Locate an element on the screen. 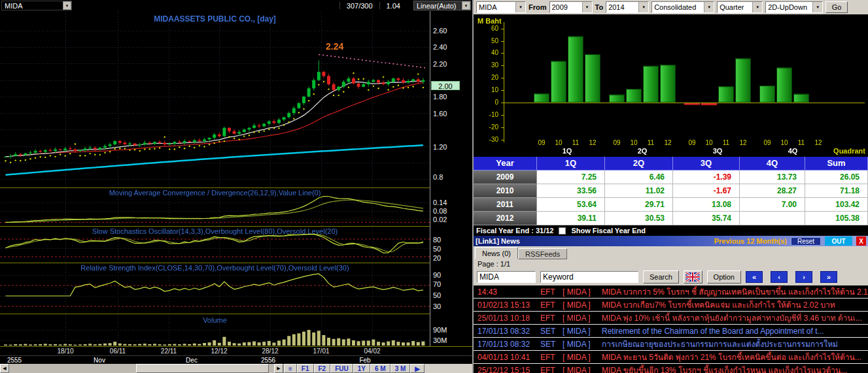 Image resolution: width=868 pixels, height=373 pixels. news-item: 01/02/13 15:13EFT[ MIDA ]MIDA บวกเกือบ7%… is located at coordinates (671, 305).